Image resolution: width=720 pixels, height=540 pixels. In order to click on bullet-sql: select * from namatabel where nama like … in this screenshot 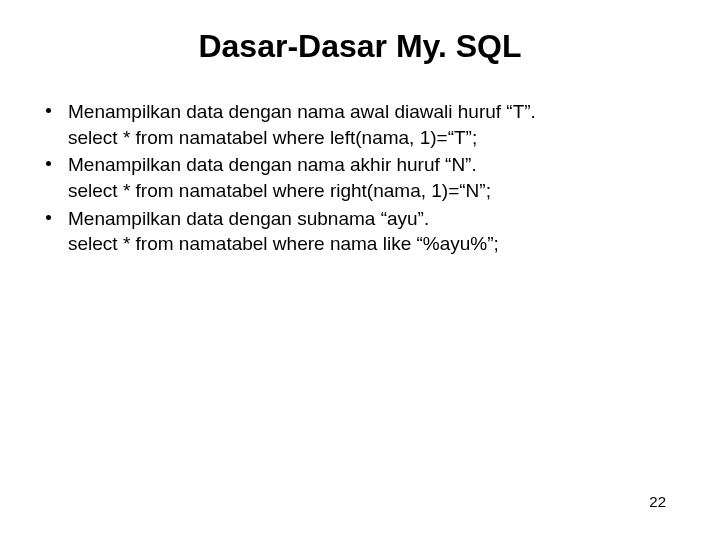, I will do `click(374, 244)`.